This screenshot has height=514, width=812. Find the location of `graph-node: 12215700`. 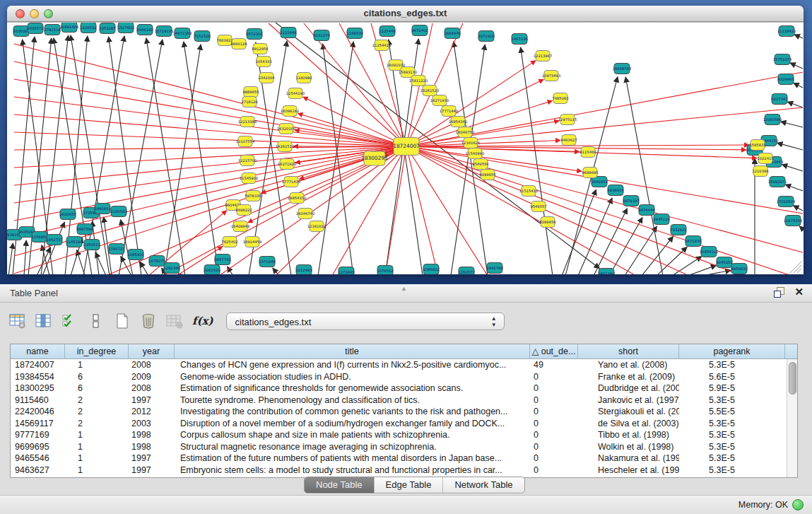

graph-node: 12215700 is located at coordinates (247, 161).